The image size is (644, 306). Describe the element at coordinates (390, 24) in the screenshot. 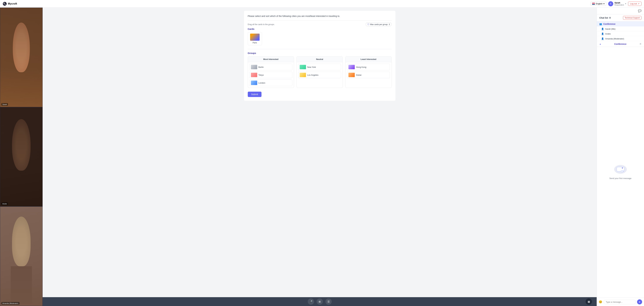

I see `max-cards-value: 3` at that location.